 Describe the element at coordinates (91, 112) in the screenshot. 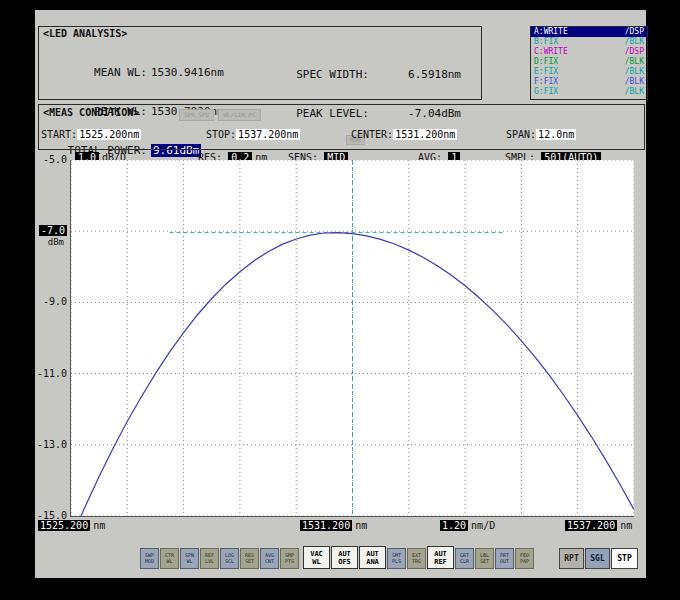

I see `meas-condition-title: <MEAS CONDITION>` at that location.